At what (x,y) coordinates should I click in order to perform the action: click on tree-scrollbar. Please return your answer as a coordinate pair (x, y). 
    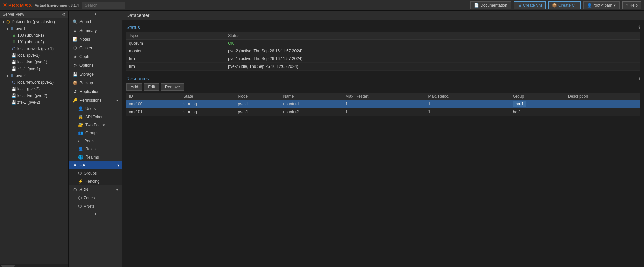
    Looking at the image, I should click on (34, 266).